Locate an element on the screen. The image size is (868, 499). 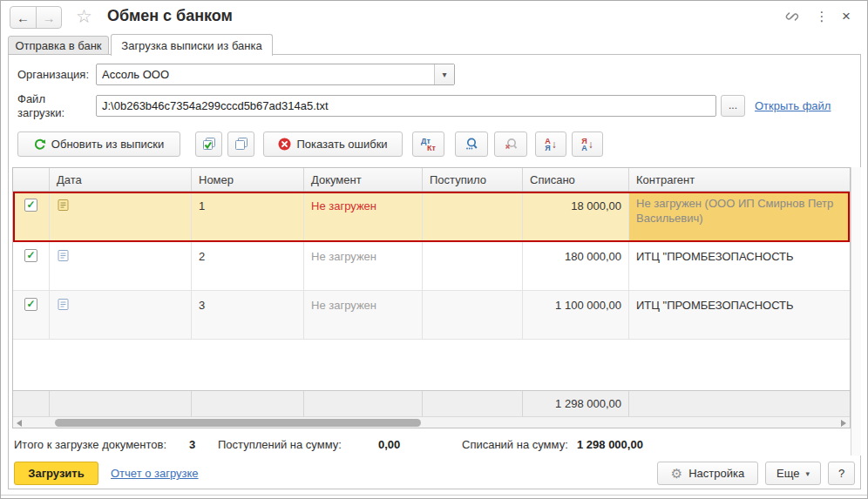
browse-file-button: ... is located at coordinates (733, 106).